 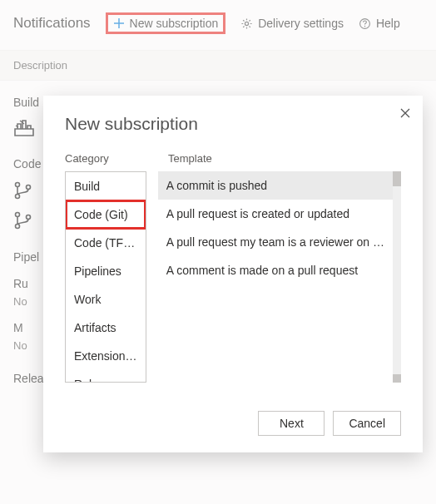 I want to click on category-list: BuildCode (Git)Code (TFVC)PipelinesWorkA…, so click(x=106, y=277).